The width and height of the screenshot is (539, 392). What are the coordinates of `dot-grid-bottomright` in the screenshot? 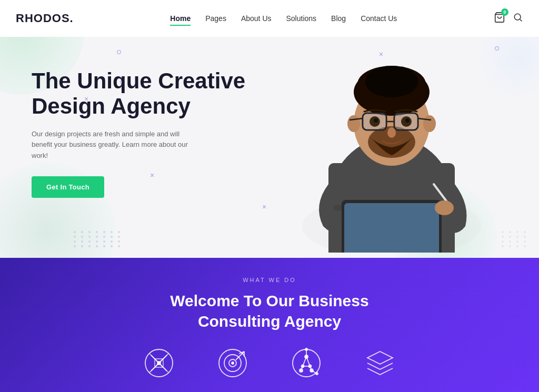 It's located at (515, 239).